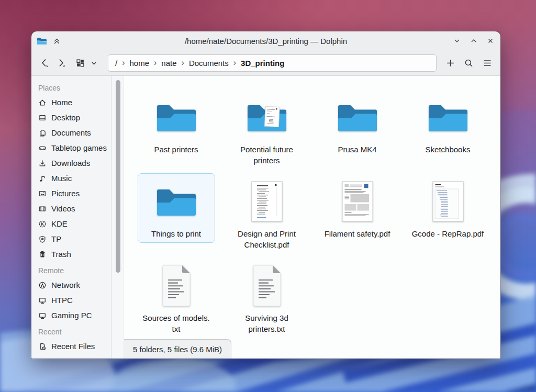 Image resolution: width=536 pixels, height=392 pixels. Describe the element at coordinates (312, 131) in the screenshot. I see `file-grid-row: Past printers Potential futureprinters P…` at that location.